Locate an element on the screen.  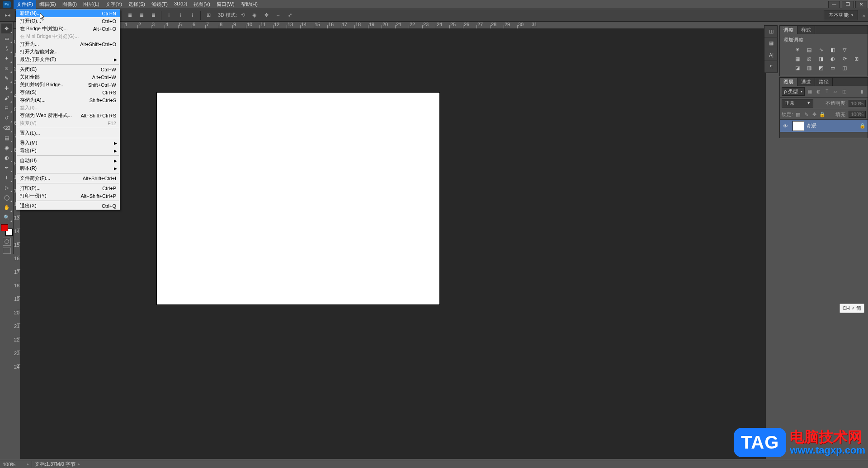
brush-tool: 🖌 is located at coordinates (7, 98).